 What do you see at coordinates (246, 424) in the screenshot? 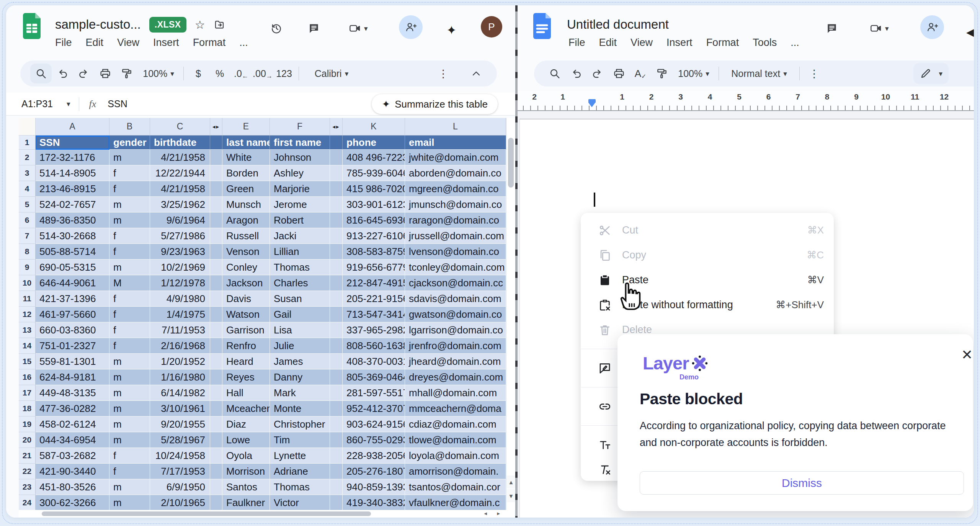
I see `cell: Diaz` at bounding box center [246, 424].